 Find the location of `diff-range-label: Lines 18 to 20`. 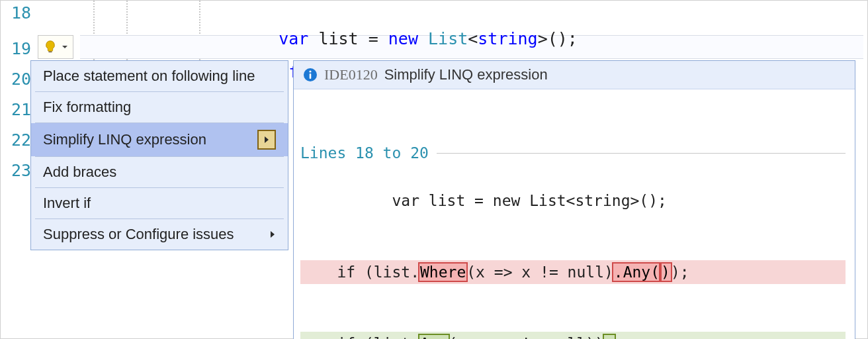

diff-range-label: Lines 18 to 20 is located at coordinates (365, 153).